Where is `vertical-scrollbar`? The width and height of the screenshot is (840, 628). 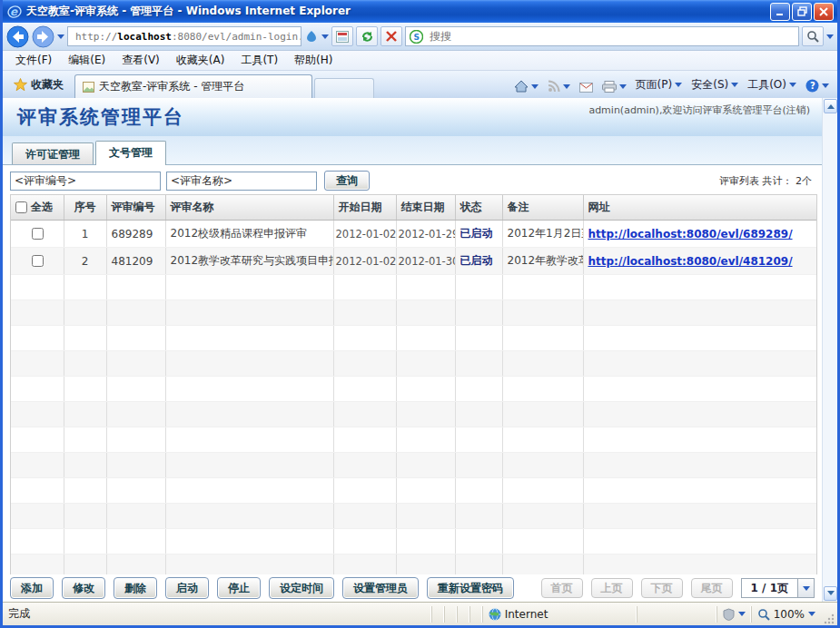
vertical-scrollbar is located at coordinates (830, 350).